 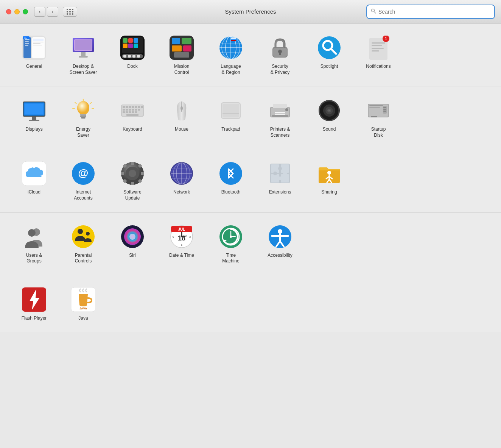 What do you see at coordinates (132, 180) in the screenshot?
I see `pref-software-update: SoftwareUpdate` at bounding box center [132, 180].